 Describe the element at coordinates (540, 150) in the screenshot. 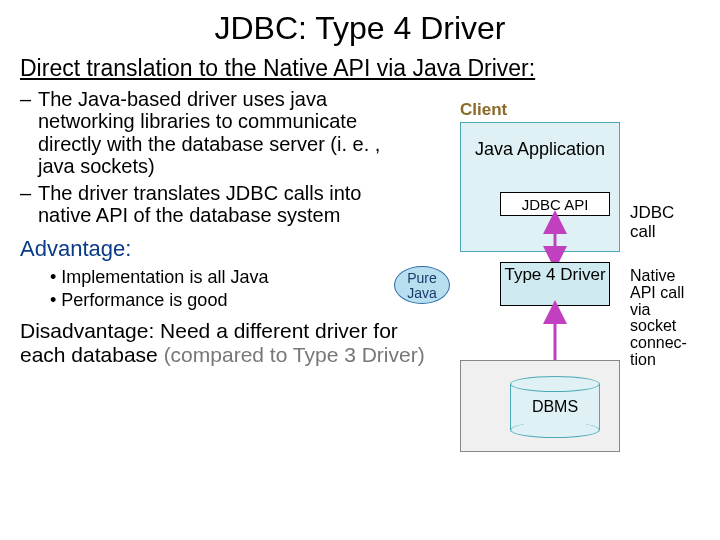

I see `java-application-label: Java Application` at that location.